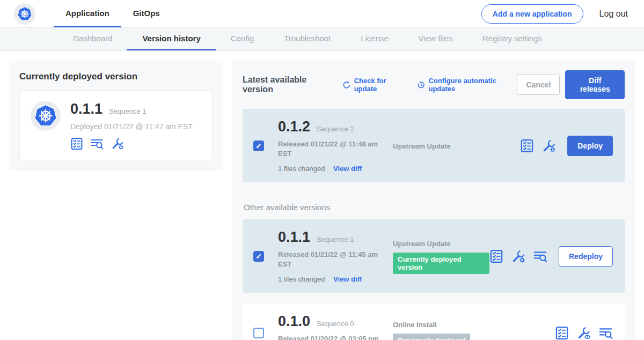 The image size is (644, 340). I want to click on version-checkbox, so click(259, 333).